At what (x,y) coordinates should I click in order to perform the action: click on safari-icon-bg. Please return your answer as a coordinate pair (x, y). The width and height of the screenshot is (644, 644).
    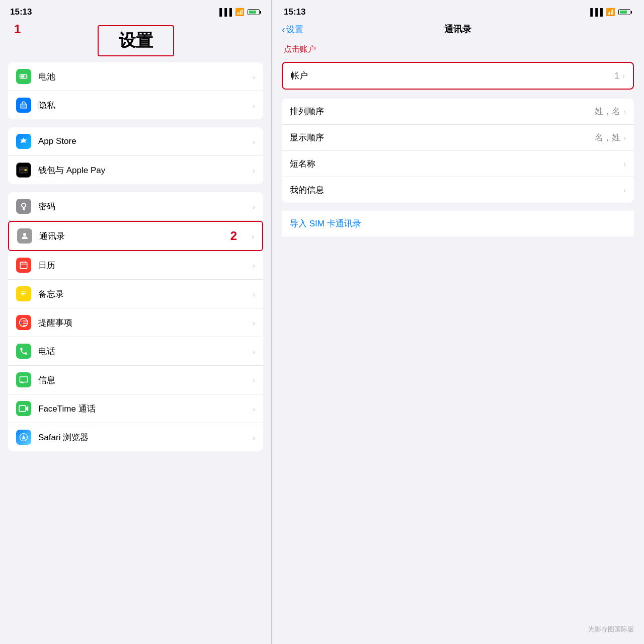
    Looking at the image, I should click on (24, 437).